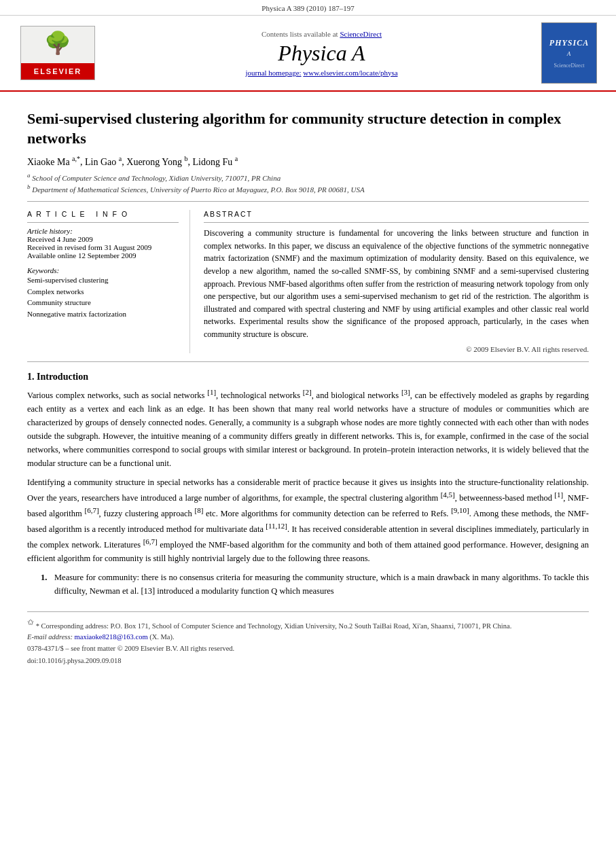 Image resolution: width=616 pixels, height=841 pixels. What do you see at coordinates (322, 53) in the screenshot?
I see `journal-title: Physica A` at bounding box center [322, 53].